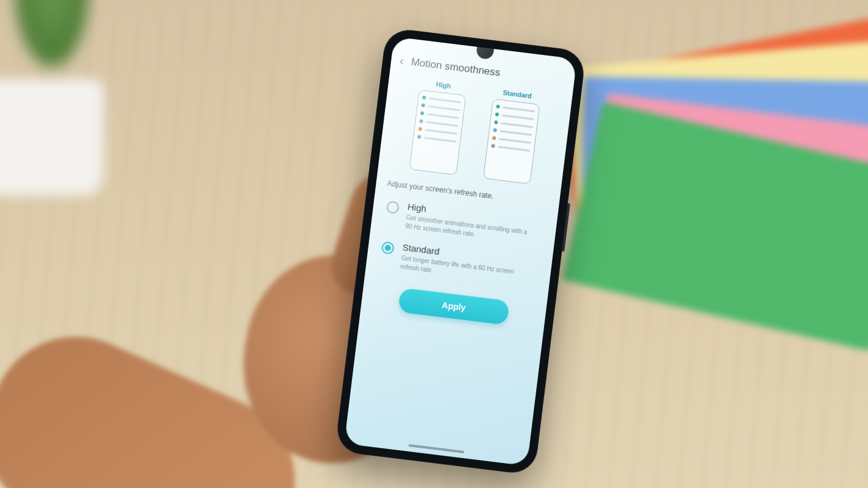 The image size is (868, 488). I want to click on preview-high: High, so click(439, 127).